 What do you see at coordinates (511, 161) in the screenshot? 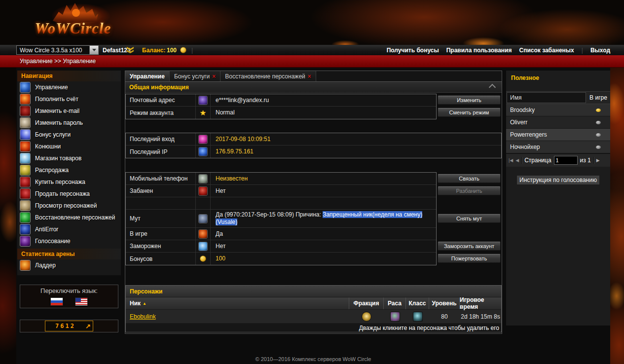
I see `first-page-icon: |◀` at bounding box center [511, 161].